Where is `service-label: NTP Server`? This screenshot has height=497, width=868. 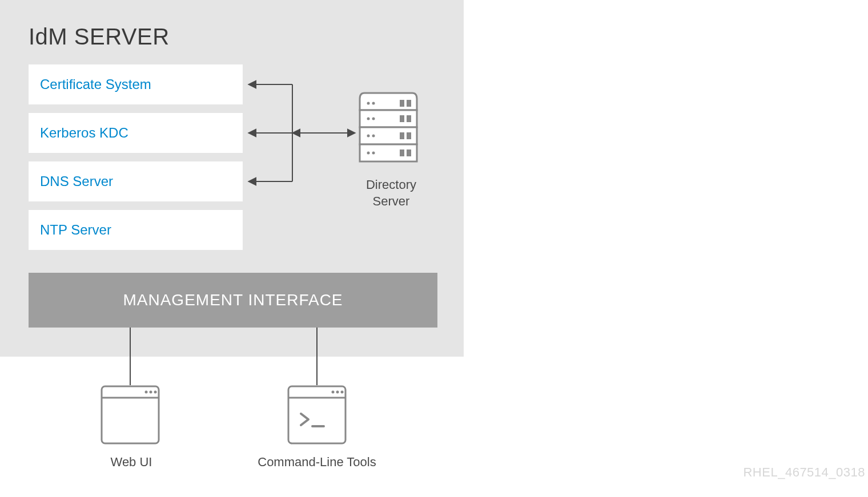 service-label: NTP Server is located at coordinates (75, 230).